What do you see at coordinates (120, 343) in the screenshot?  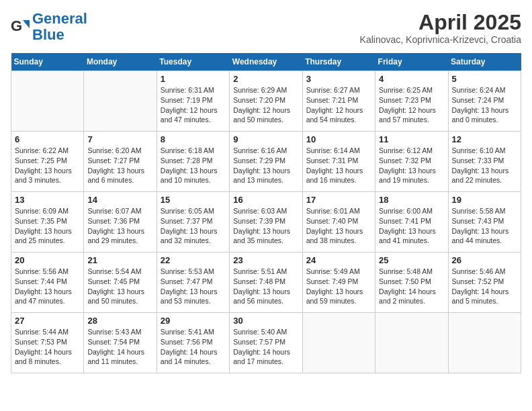 I see `calendar-cell: 28Sunrise: 5:43 AM Sunset: 7:54 PM Dayli…` at bounding box center [120, 343].